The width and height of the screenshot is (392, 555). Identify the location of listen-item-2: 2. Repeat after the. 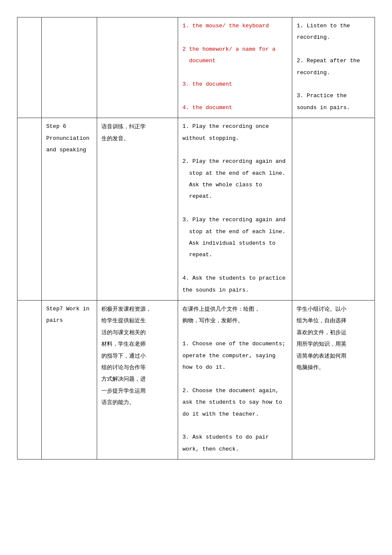
(333, 61).